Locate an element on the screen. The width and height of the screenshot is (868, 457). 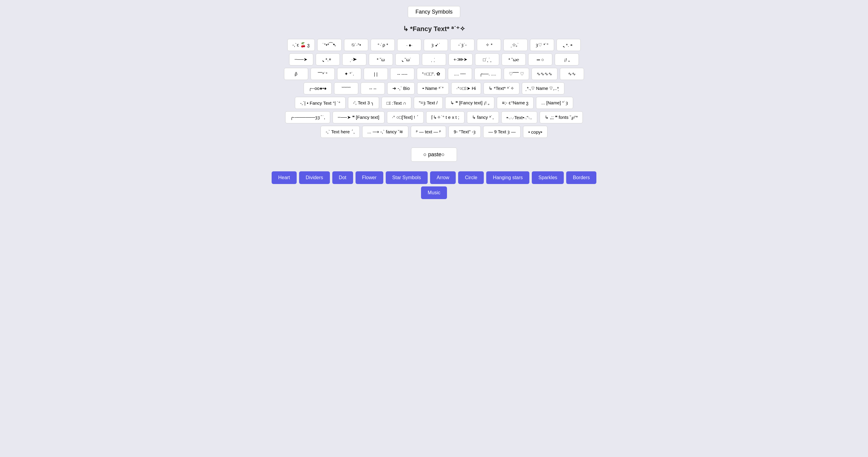
symbol-button-35: -- -- is located at coordinates (373, 88).